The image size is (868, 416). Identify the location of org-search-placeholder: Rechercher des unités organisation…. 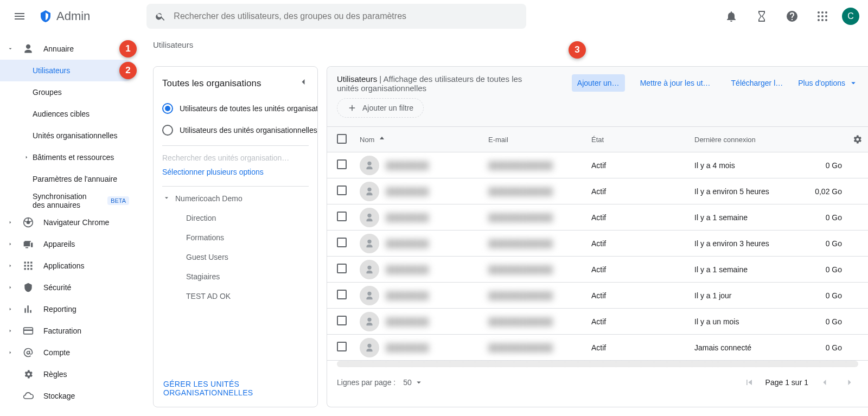
(235, 155).